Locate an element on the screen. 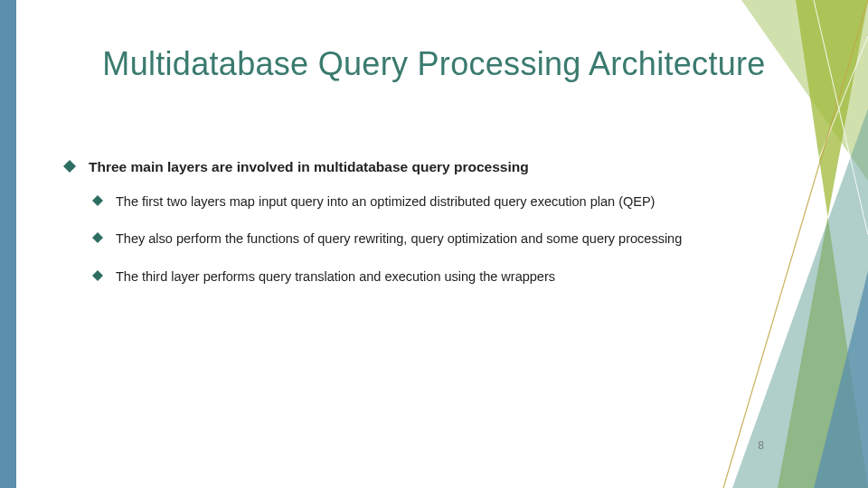 This screenshot has height=488, width=868. slide-title: Multidatabase Query Processing Architect… is located at coordinates (434, 63).